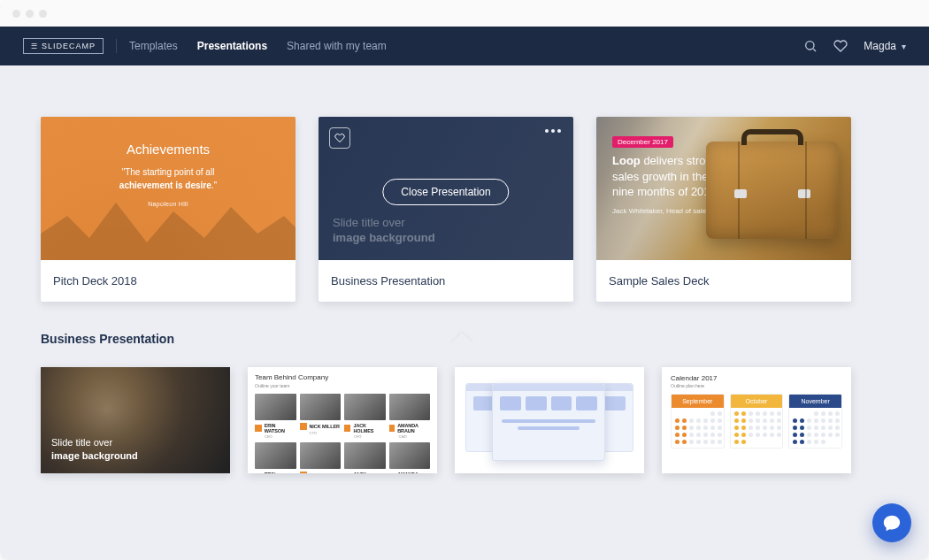 This screenshot has height=560, width=929. Describe the element at coordinates (904, 46) in the screenshot. I see `chevron-down-icon` at that location.